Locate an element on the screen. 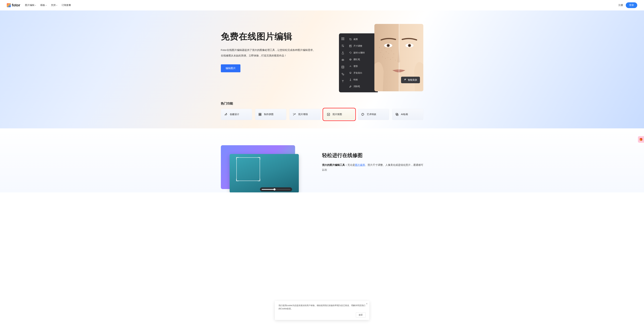 This screenshot has width=644, height=324. design-icon is located at coordinates (226, 114).